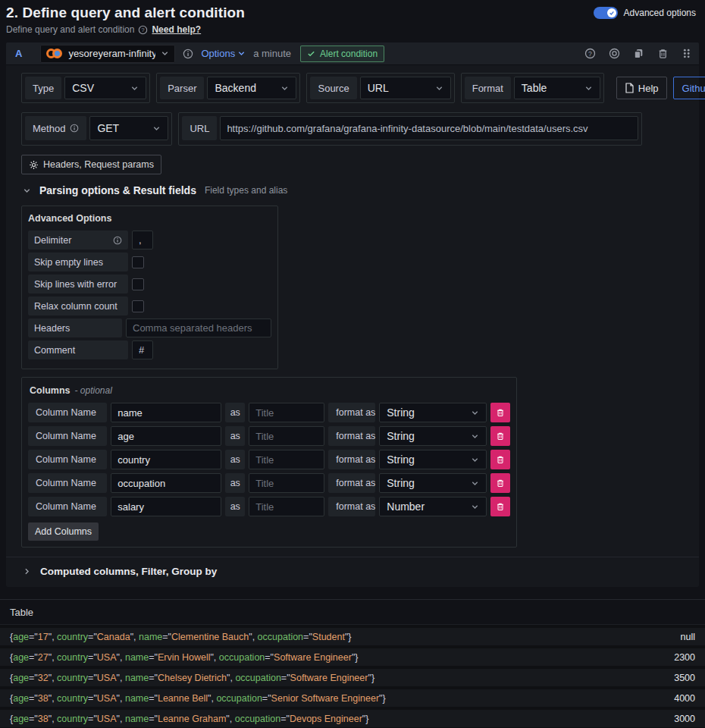 Image resolution: width=705 pixels, height=728 pixels. Describe the element at coordinates (91, 165) in the screenshot. I see `headers-request-params-button: Headers, Request params` at that location.